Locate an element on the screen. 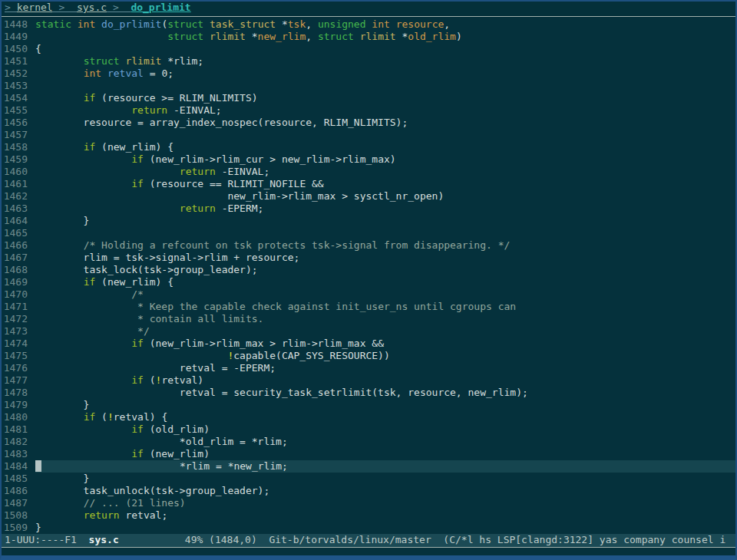 The width and height of the screenshot is (737, 560). code-line: 1473 */ is located at coordinates (368, 331).